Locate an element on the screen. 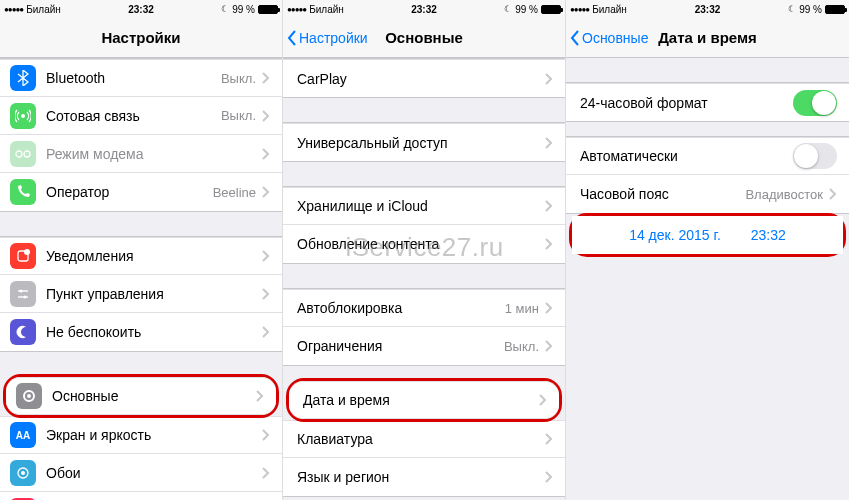 This screenshot has height=500, width=849. control-center-row: Пункт управления is located at coordinates (141, 294).